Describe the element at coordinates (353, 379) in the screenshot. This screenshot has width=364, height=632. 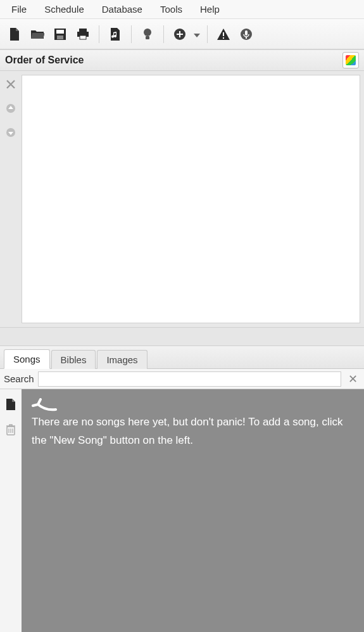
I see `close-icon: ✕` at that location.